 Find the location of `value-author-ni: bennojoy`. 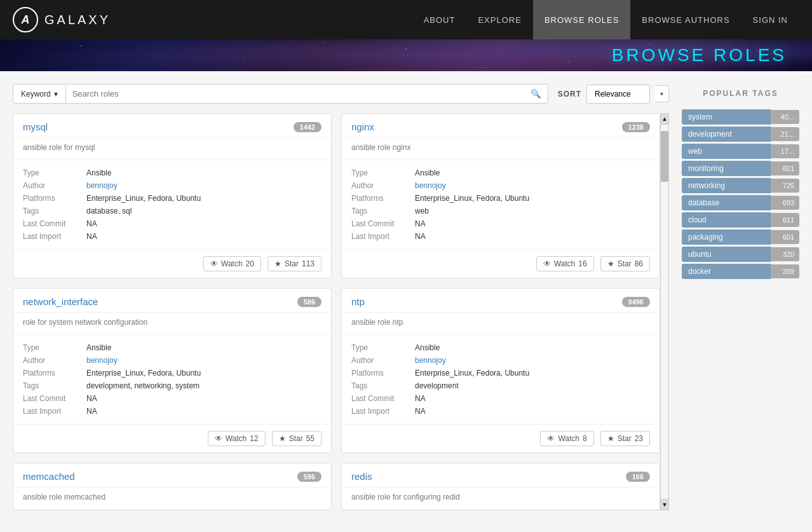

value-author-ni: bennojoy is located at coordinates (102, 360).